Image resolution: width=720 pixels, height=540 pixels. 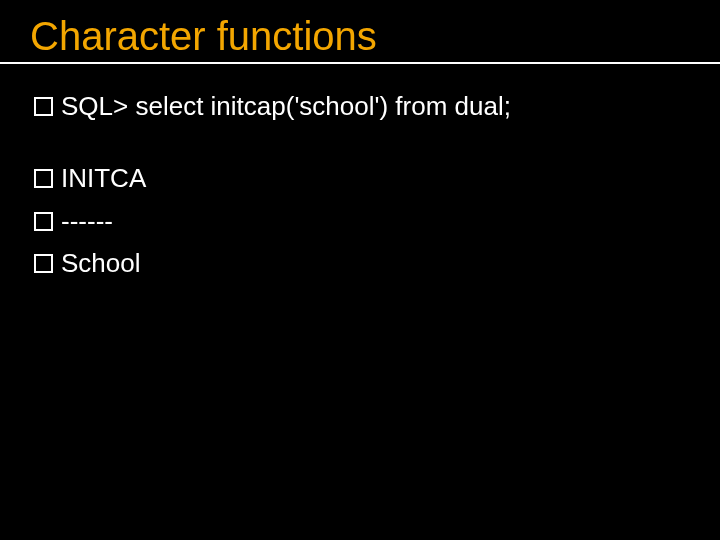 I want to click on content-line: School, so click(x=362, y=263).